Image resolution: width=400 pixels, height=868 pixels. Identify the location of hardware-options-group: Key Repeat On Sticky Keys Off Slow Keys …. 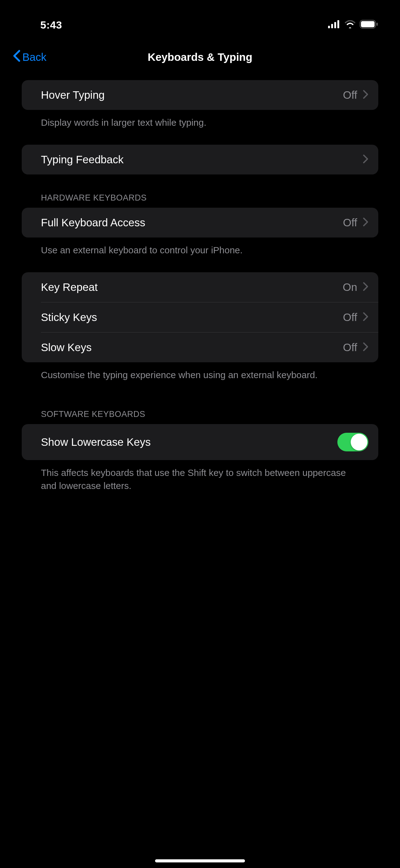
(200, 317).